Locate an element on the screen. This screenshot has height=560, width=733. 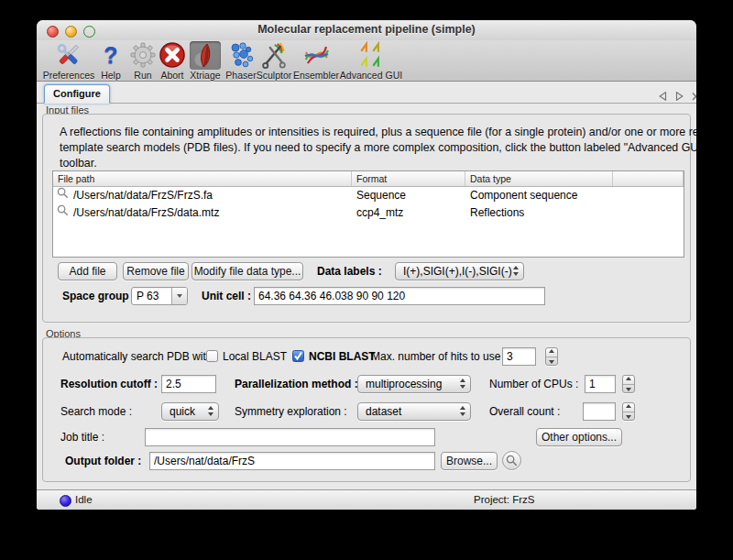
toolbar-button-phaser: Phaser is located at coordinates (241, 60).